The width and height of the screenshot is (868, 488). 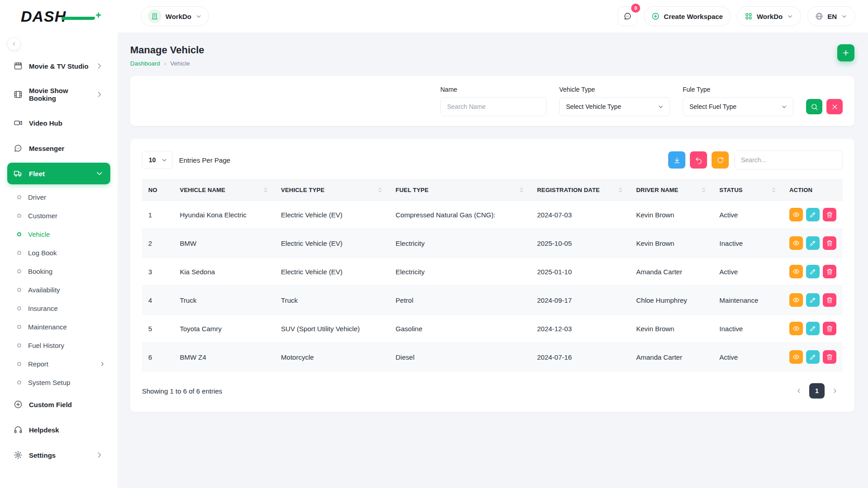 What do you see at coordinates (59, 66) in the screenshot?
I see `sidebar-item-movie-tv-studio: Movie & TV Studio` at bounding box center [59, 66].